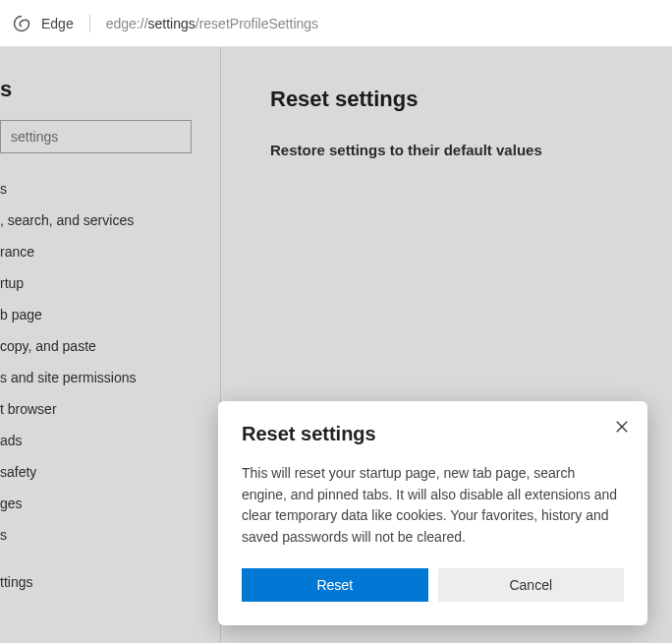 The height and width of the screenshot is (643, 672). Describe the element at coordinates (432, 435) in the screenshot. I see `dialog-title: Reset settings` at that location.